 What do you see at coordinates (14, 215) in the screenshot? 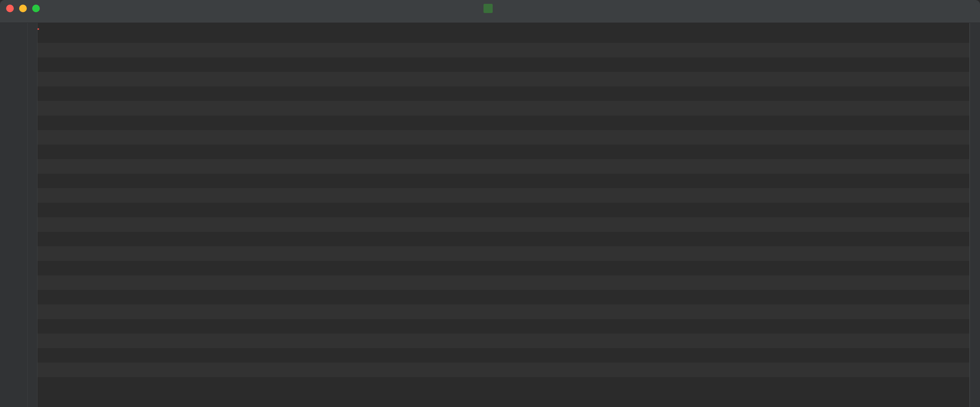
I see `line-number-gutter` at bounding box center [14, 215].